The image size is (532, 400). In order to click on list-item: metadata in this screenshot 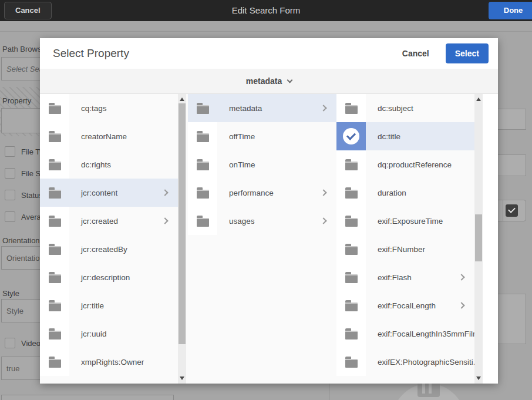, I will do `click(262, 108)`.